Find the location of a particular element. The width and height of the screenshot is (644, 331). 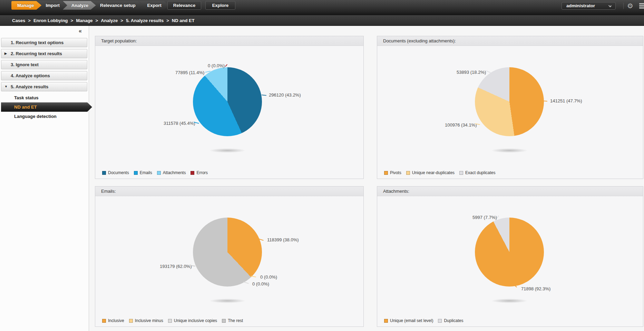

sidebar-item-ignore-text: 3. Ignore text is located at coordinates (44, 65).